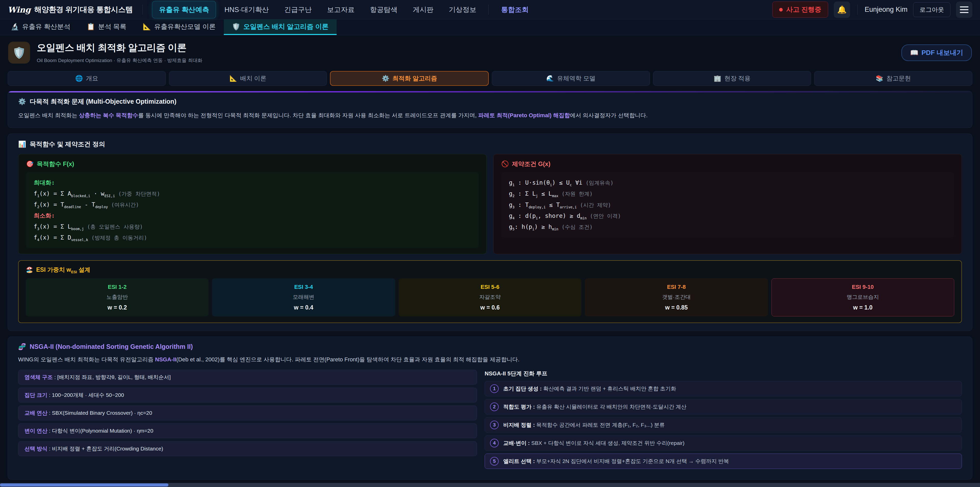  What do you see at coordinates (932, 10) in the screenshot?
I see `logout-button: 로그아웃` at bounding box center [932, 10].